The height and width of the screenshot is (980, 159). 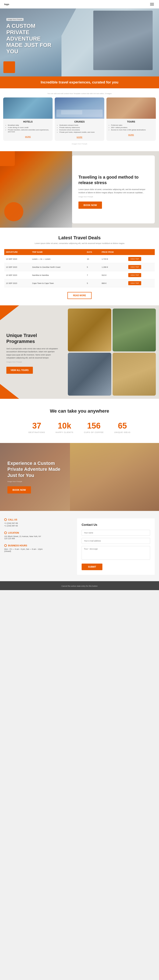 What do you see at coordinates (35, 469) in the screenshot?
I see `experience-heading: Experience a Custom Private Adventure Ma…` at bounding box center [35, 469].